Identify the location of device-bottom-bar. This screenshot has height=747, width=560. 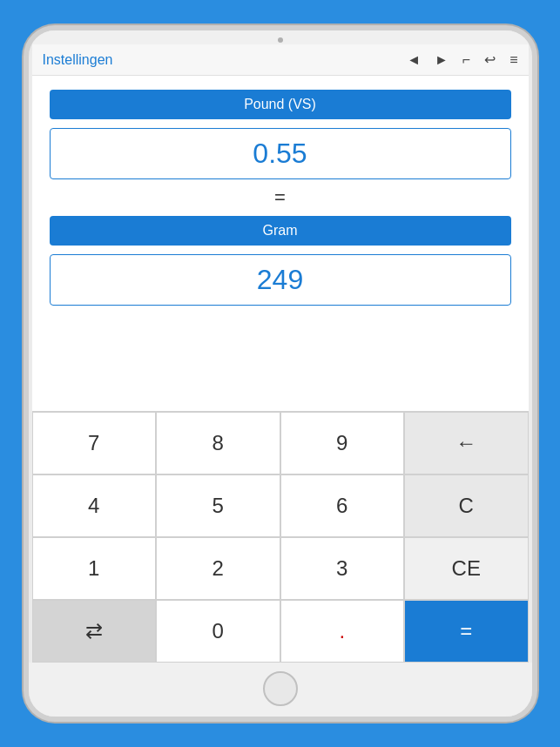
(280, 690).